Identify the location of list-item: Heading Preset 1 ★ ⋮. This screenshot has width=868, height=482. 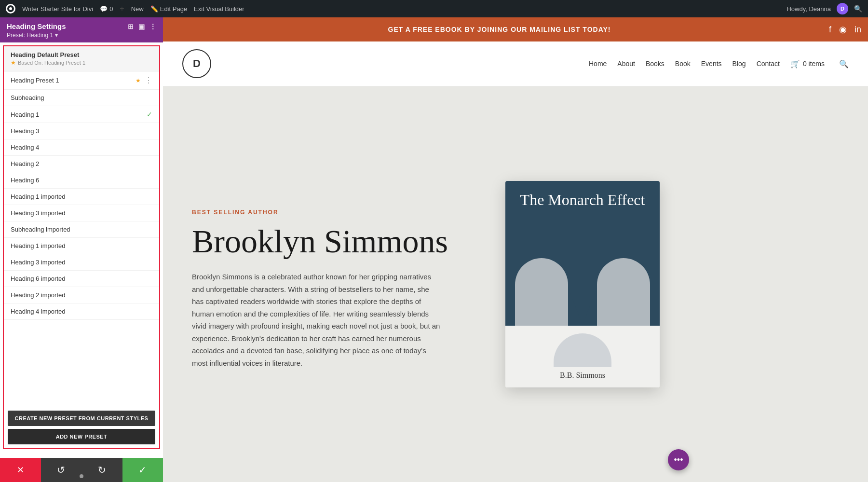
(81, 81).